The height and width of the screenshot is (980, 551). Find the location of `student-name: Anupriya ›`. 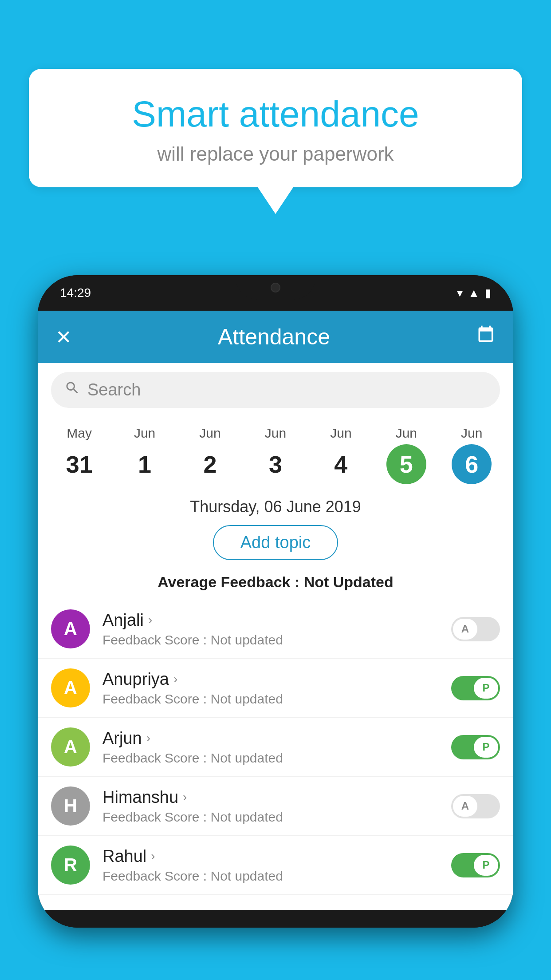

student-name: Anupriya › is located at coordinates (268, 679).